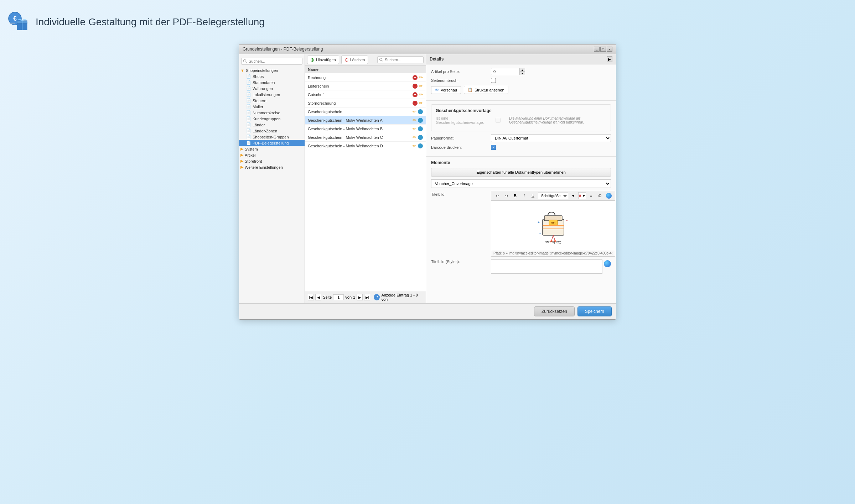 The height and width of the screenshot is (504, 855). I want to click on vorschau-button: 👁 Vorschau, so click(446, 90).